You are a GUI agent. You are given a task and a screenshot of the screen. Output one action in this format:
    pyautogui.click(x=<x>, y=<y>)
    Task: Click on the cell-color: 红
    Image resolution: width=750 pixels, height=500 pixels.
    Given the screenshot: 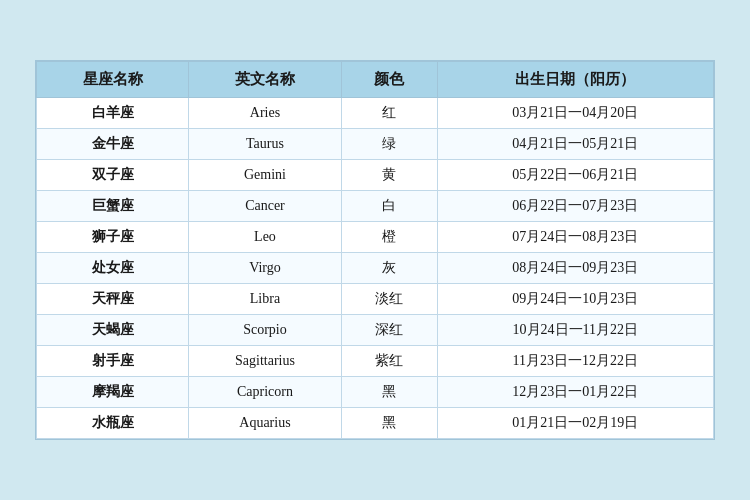 What is the action you would take?
    pyautogui.click(x=389, y=114)
    